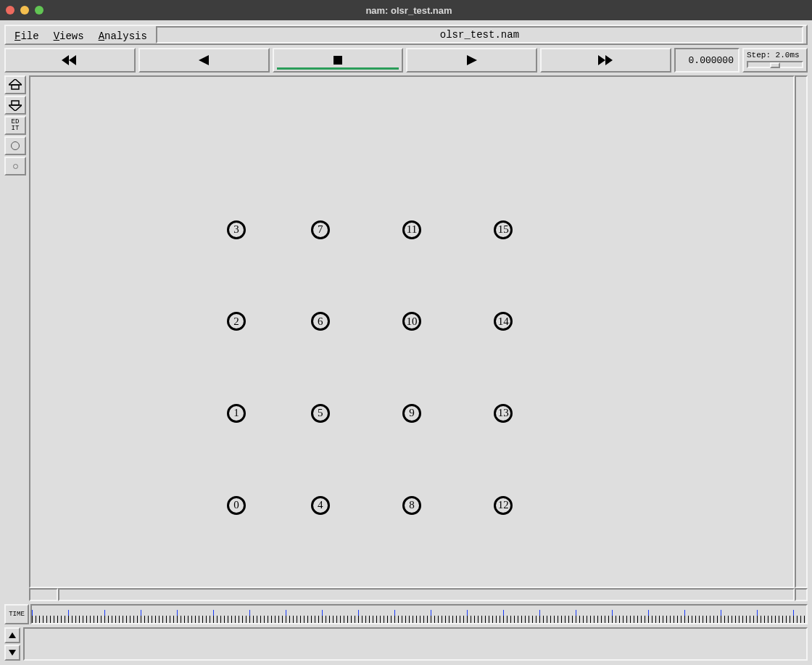 This screenshot has width=812, height=665. I want to click on play-back-icon, so click(204, 60).